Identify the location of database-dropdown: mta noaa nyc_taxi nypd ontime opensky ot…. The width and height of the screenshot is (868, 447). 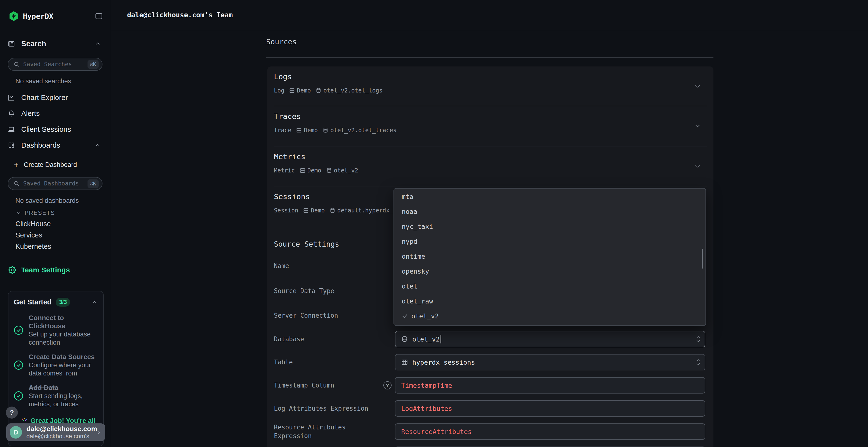
(550, 257).